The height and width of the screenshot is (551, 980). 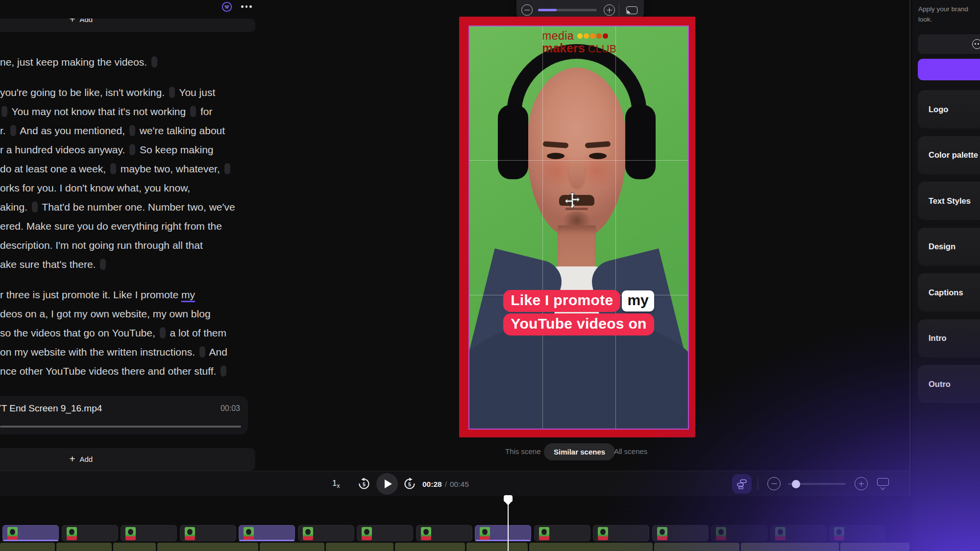 I want to click on plus-icon: +, so click(x=73, y=459).